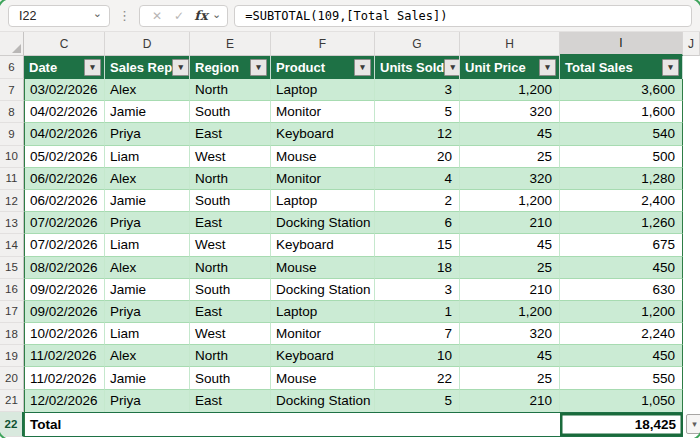 This screenshot has height=438, width=700. Describe the element at coordinates (323, 245) in the screenshot. I see `cell-F14: Keyboard` at that location.